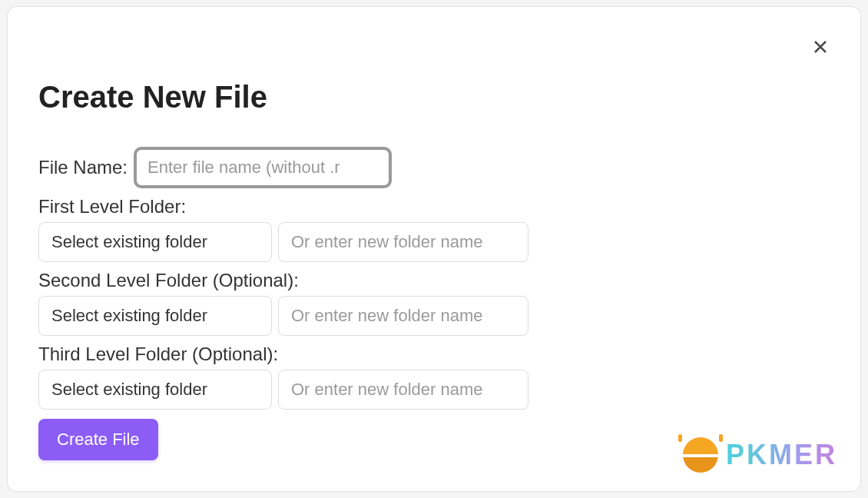 The height and width of the screenshot is (498, 868). I want to click on third-folder-label: Third Level Folder (Optional):, so click(434, 354).